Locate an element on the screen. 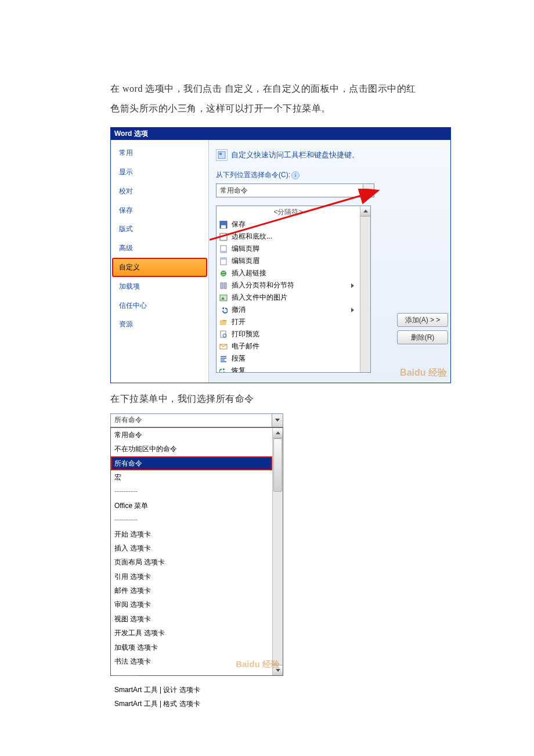 Image resolution: width=534 pixels, height=756 pixels. dropdown-expanded-screenshot: 所有命令 常用命令不在功能区中的命令所有命令宏----------Office … is located at coordinates (197, 545).